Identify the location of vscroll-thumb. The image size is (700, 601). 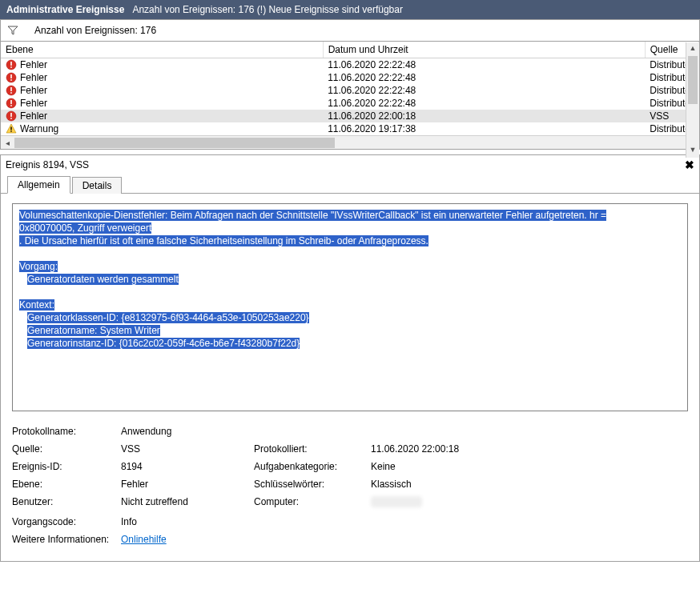
(693, 80).